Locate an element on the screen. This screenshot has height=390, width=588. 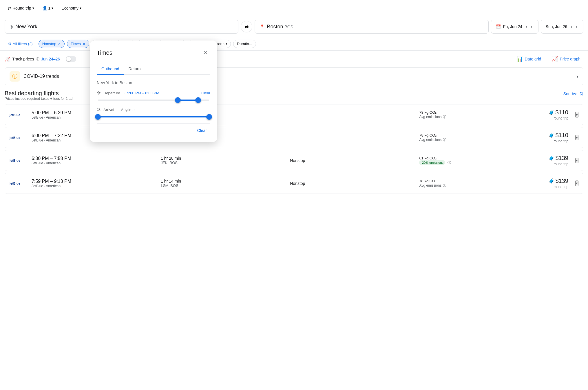
passengers-button: 👤 1 ▾ is located at coordinates (48, 8).